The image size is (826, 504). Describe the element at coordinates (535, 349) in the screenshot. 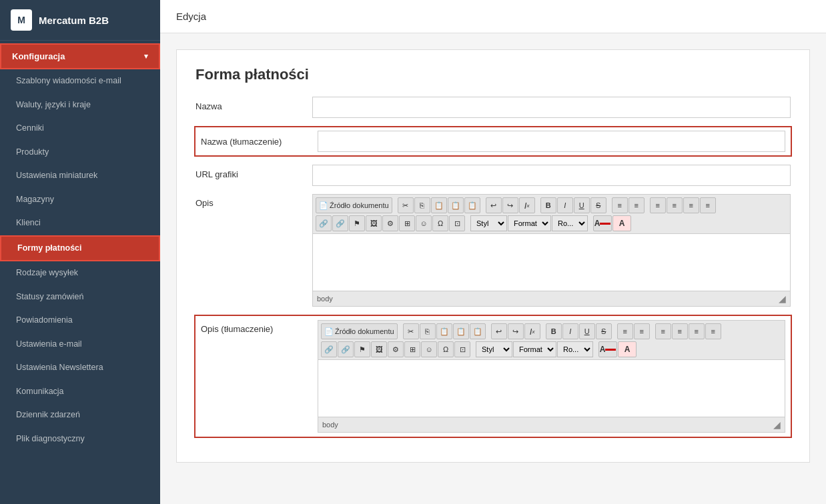

I see `format-select-2: Format` at that location.